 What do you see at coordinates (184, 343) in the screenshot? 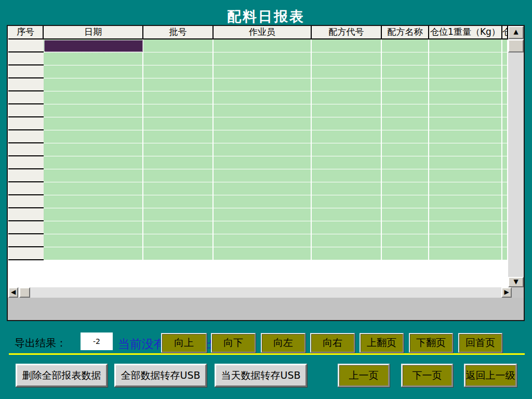
I see `move-up-button: 向上` at bounding box center [184, 343].